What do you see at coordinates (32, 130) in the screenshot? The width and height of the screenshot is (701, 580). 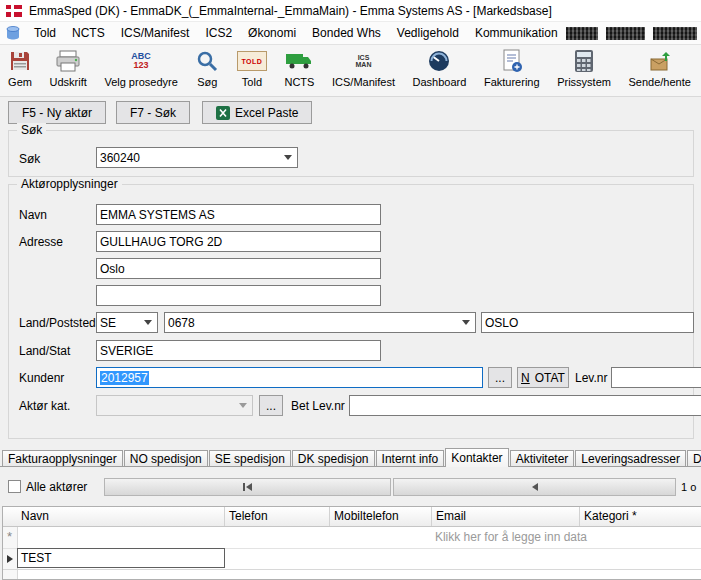 I see `search-group-title: Søk` at bounding box center [32, 130].